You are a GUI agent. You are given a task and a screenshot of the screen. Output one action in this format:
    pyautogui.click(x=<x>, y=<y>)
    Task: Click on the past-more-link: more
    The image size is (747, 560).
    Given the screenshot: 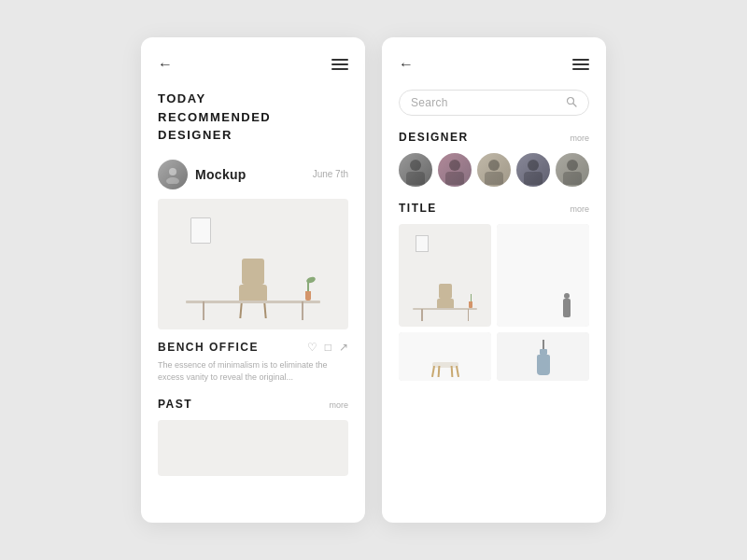 What is the action you would take?
    pyautogui.click(x=338, y=405)
    